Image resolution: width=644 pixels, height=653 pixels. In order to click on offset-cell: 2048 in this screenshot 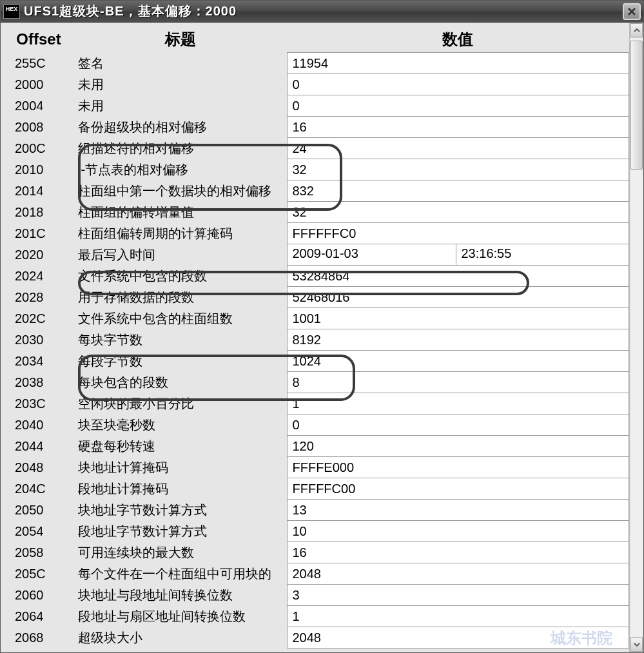, I will do `click(39, 468)`.